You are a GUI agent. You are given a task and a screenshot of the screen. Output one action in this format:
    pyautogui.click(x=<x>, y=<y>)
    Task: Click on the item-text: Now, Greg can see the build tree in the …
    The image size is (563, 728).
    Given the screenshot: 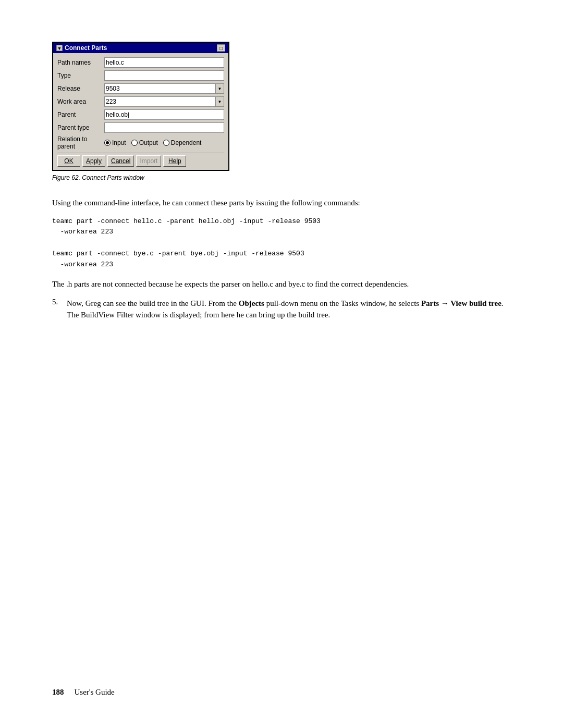 What is the action you would take?
    pyautogui.click(x=289, y=310)
    